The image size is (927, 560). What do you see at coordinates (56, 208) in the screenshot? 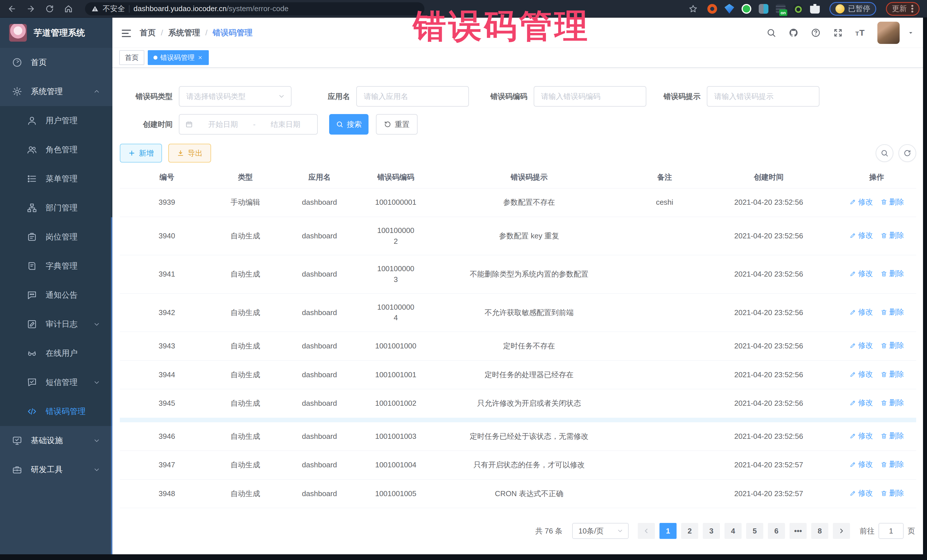
I see `sidebar-item-5: 部门管理` at bounding box center [56, 208].